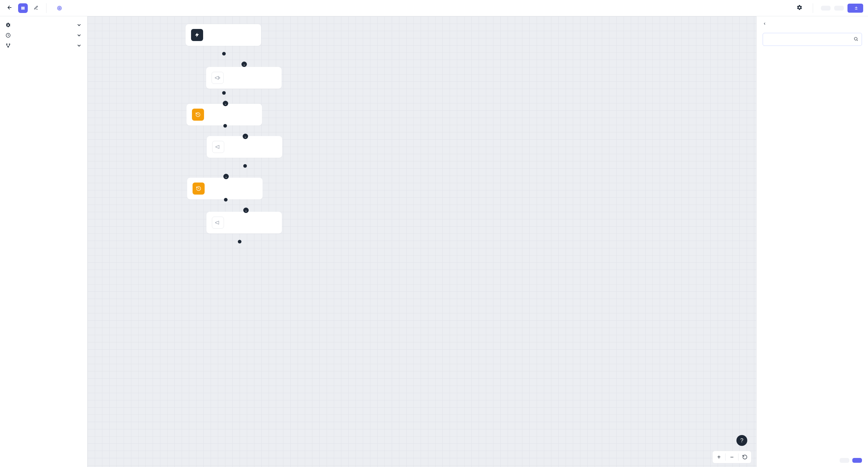  What do you see at coordinates (800, 8) in the screenshot?
I see `settings-icon` at bounding box center [800, 8].